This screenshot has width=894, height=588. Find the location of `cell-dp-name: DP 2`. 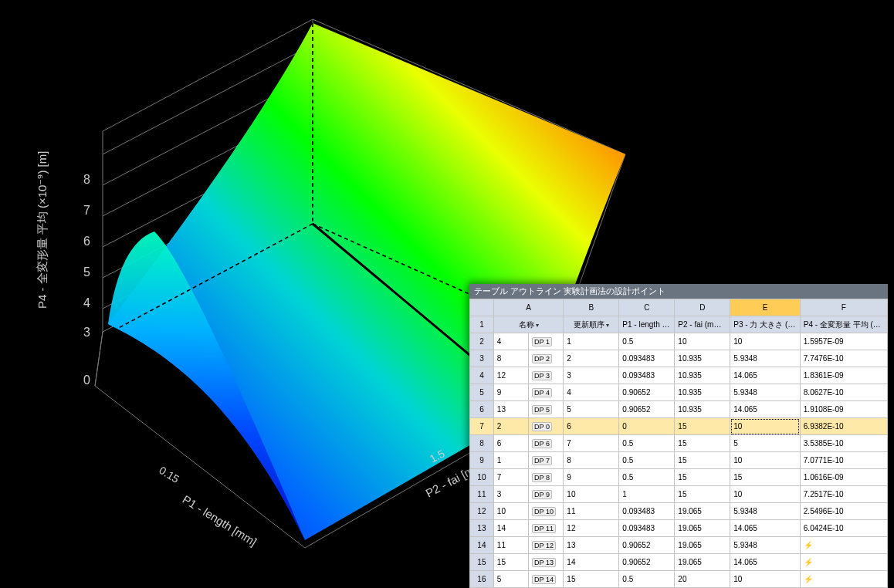

cell-dp-name: DP 2 is located at coordinates (547, 359).